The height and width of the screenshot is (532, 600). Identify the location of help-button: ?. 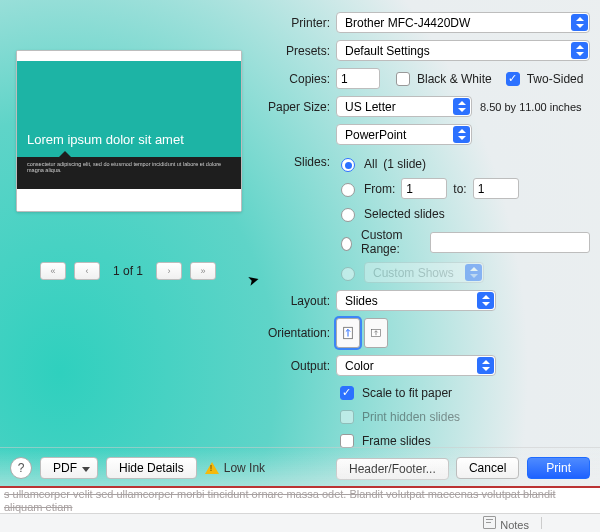
(21, 468).